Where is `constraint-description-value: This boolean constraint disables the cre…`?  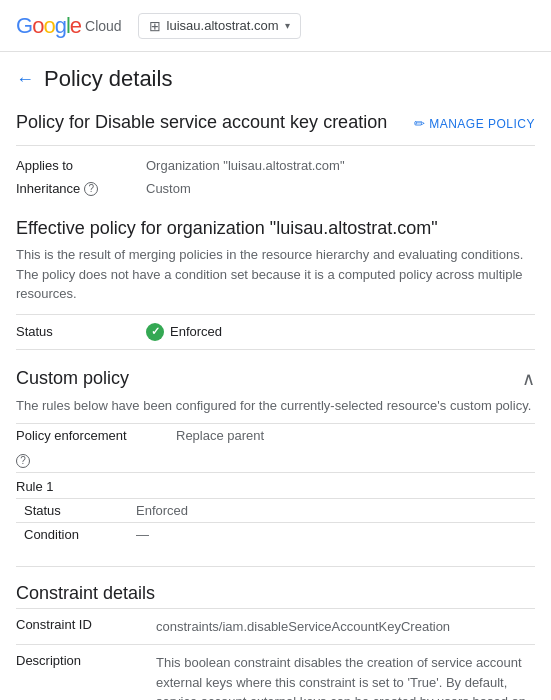 constraint-description-value: This boolean constraint disables the cre… is located at coordinates (346, 676).